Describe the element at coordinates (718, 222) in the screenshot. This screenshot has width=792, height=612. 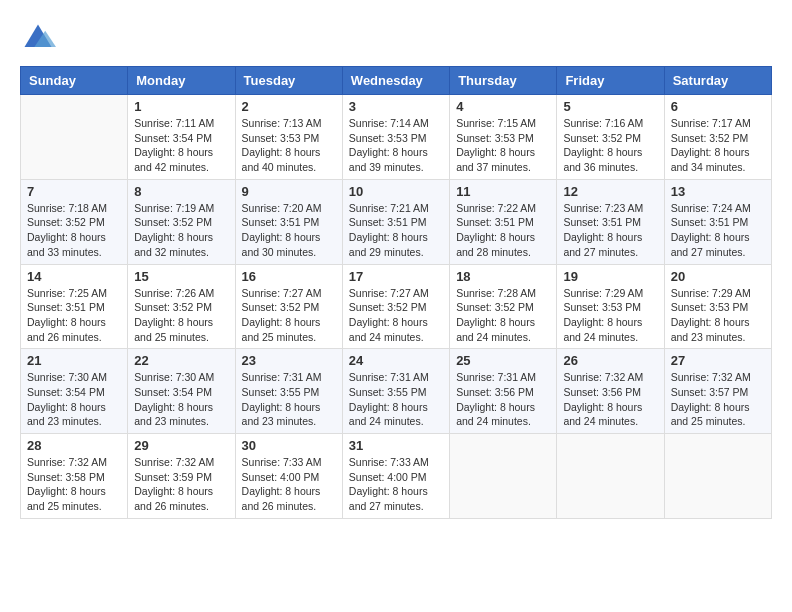
I see `calendar-cell: 13 Sunrise: 7:24 AMSunset: 3:51 PMDaylig…` at that location.